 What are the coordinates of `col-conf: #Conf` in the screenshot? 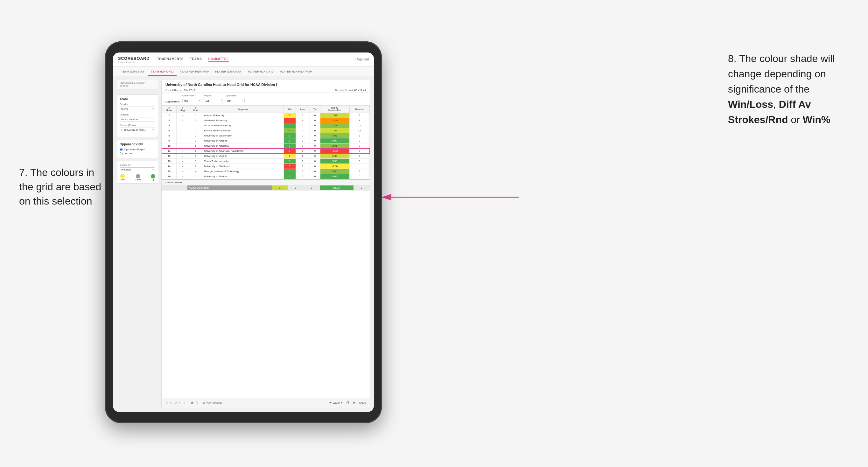 It's located at (196, 109).